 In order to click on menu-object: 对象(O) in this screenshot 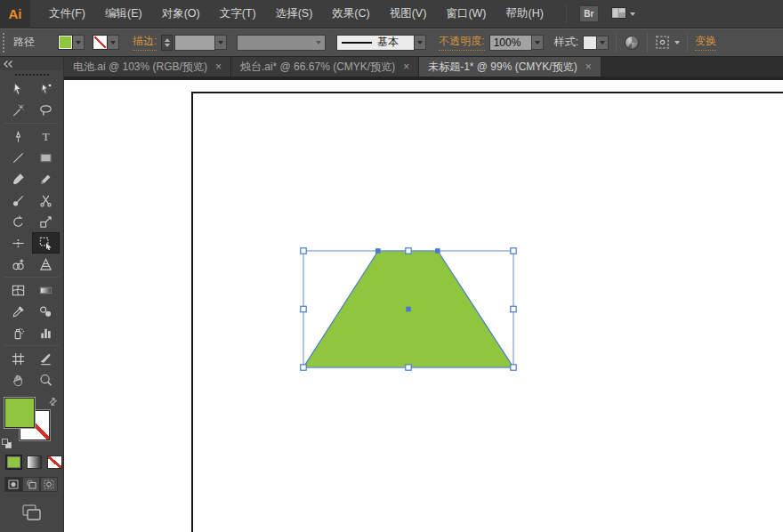, I will do `click(182, 14)`.